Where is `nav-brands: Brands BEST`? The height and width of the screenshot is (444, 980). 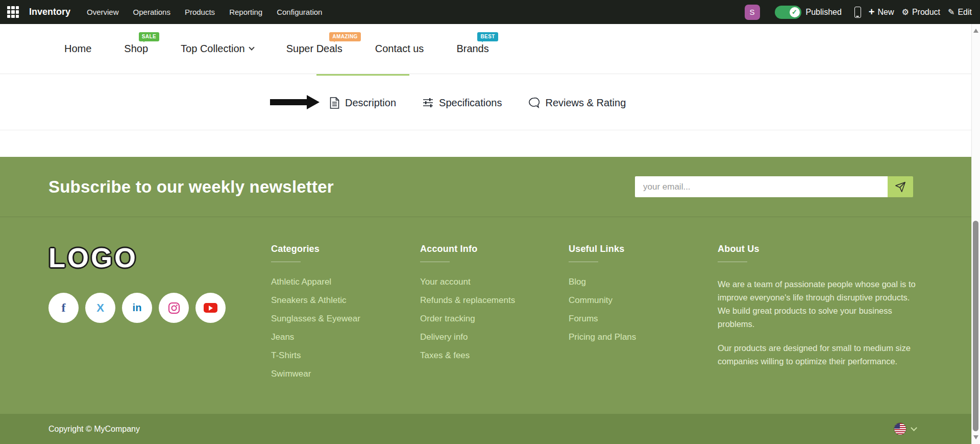
nav-brands: Brands BEST is located at coordinates (473, 49).